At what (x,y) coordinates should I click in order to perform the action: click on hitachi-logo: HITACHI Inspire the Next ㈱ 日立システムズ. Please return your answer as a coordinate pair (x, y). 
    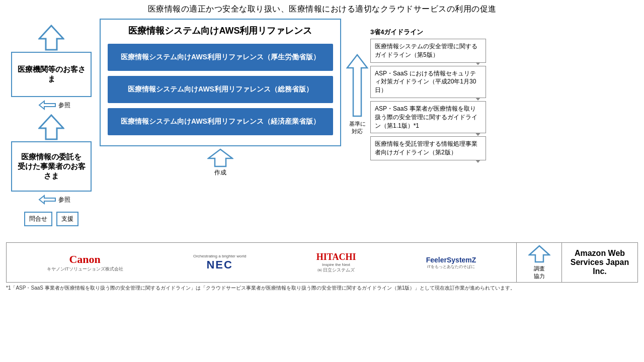
    Looking at the image, I should click on (336, 262).